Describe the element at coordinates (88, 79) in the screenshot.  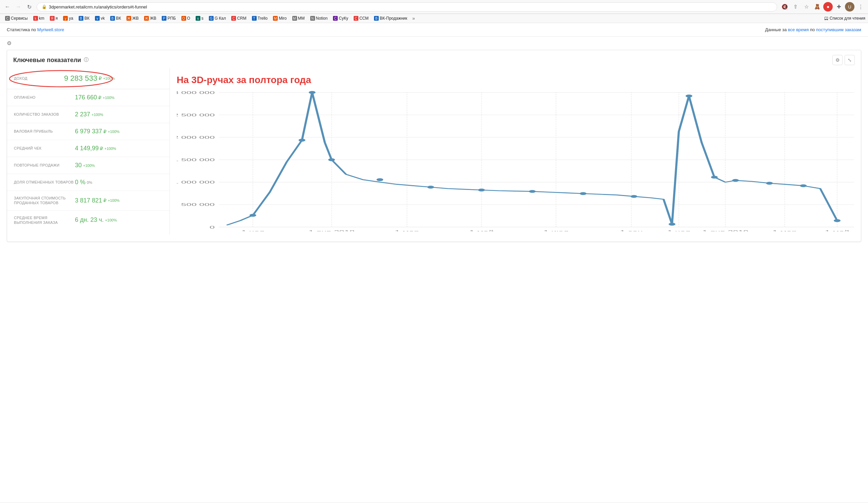
I see `main-metric-content: ДОХОД 9 283 533 ₽ +100%` at that location.